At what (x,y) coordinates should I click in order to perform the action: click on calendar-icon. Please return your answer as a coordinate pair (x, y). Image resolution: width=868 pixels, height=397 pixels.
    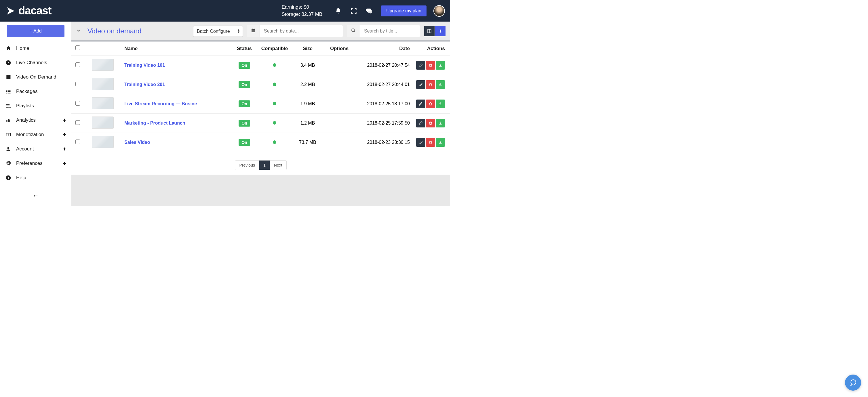
    Looking at the image, I should click on (253, 31).